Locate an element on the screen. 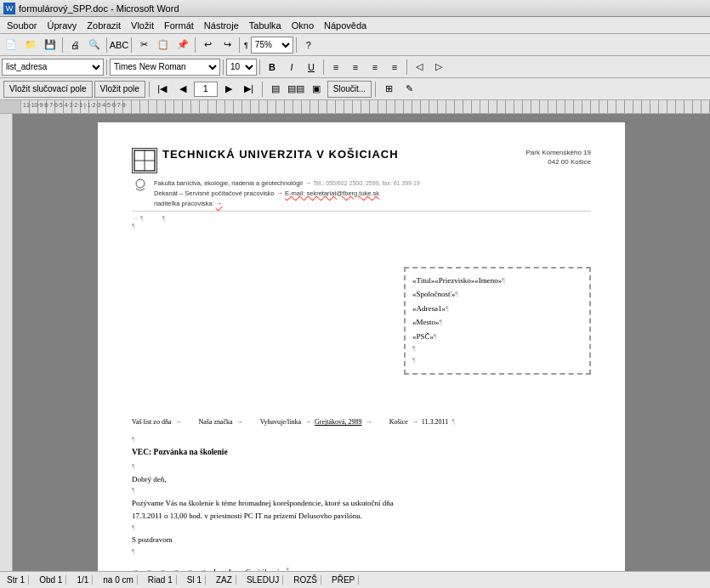  new-button: 📄 is located at coordinates (11, 45).